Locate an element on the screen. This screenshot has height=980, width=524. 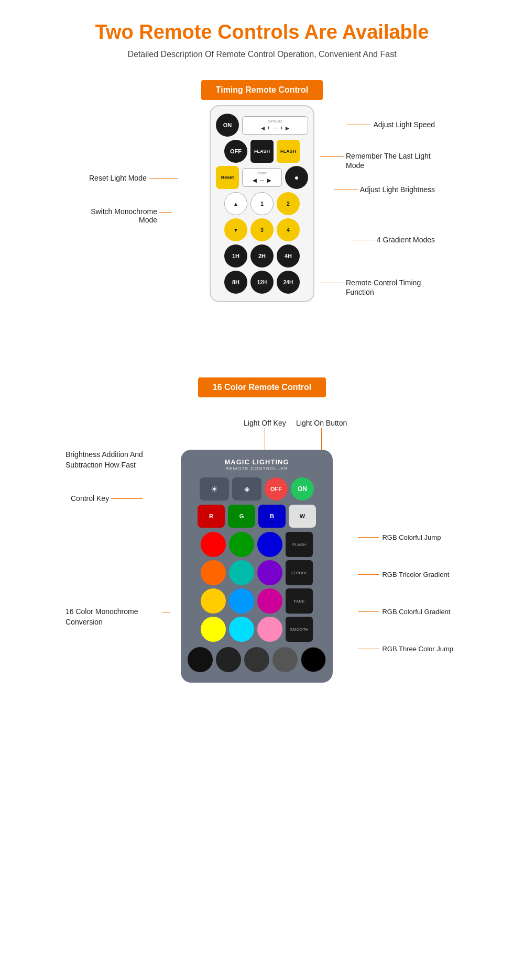
btn-B: B is located at coordinates (272, 516).